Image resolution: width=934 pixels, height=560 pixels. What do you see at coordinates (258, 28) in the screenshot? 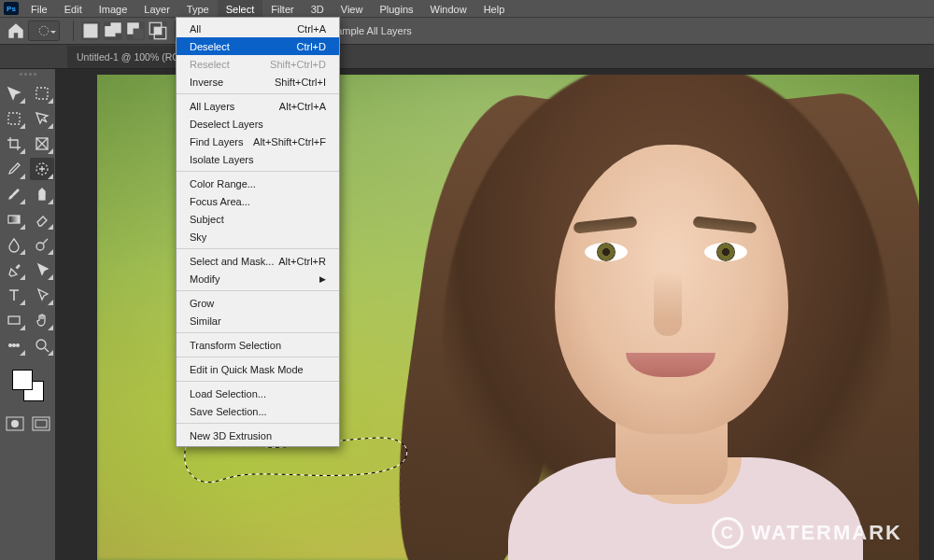
I see `menu-item-all: AllCtrl+A` at bounding box center [258, 28].